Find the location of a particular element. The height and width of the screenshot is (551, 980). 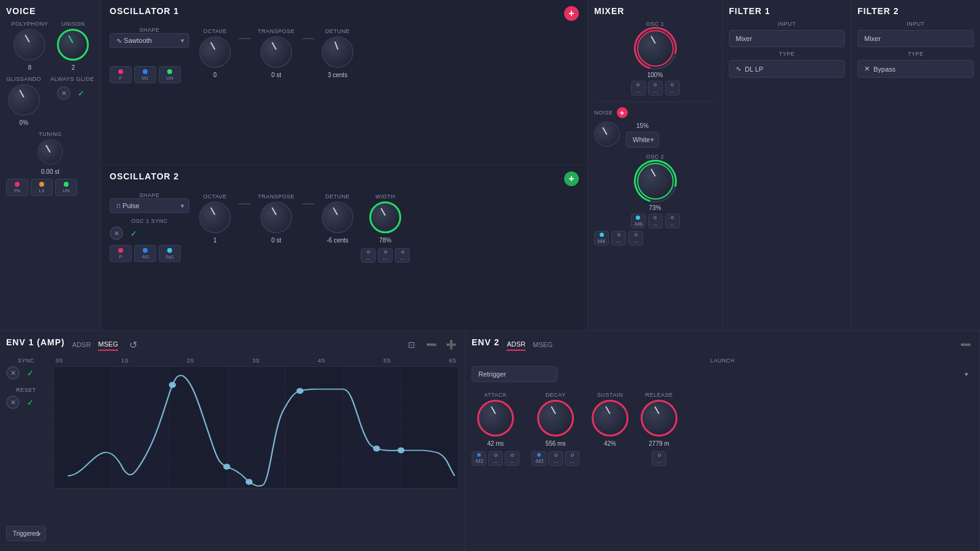

env1-fullscreen-btn: ⊡ is located at coordinates (412, 345).